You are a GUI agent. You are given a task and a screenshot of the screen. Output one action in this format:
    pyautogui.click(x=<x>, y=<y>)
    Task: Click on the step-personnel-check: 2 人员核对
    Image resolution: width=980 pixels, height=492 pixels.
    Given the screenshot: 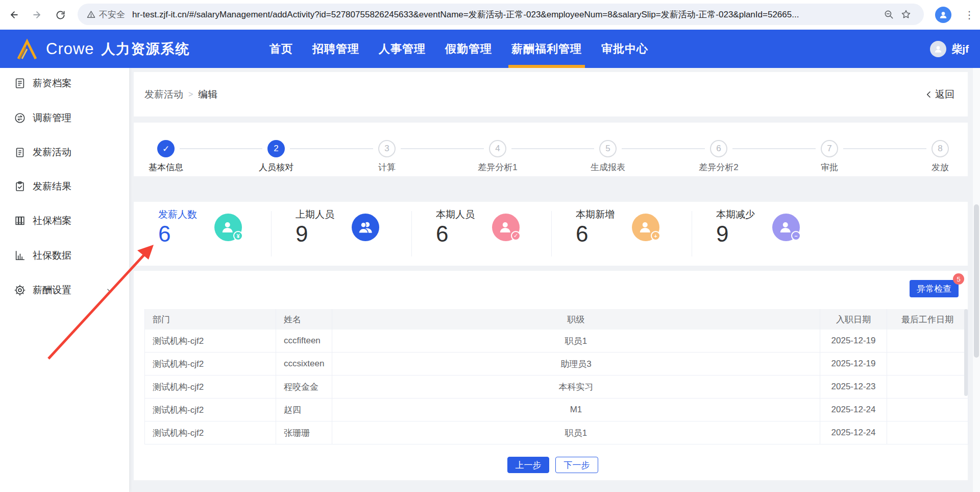 What is the action you would take?
    pyautogui.click(x=276, y=156)
    